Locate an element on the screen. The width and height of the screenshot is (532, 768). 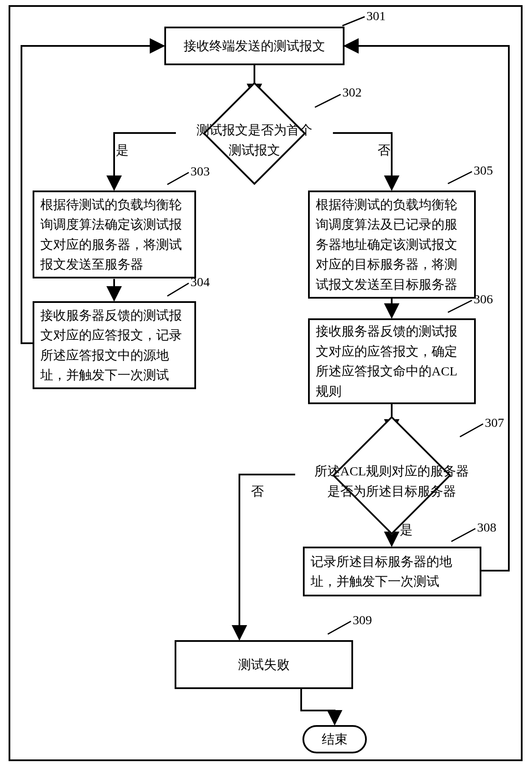
decision-acl-matches-target-label: 所述ACL规则对应的服务器 是否为所述目标服务器 is located at coordinates (392, 481).